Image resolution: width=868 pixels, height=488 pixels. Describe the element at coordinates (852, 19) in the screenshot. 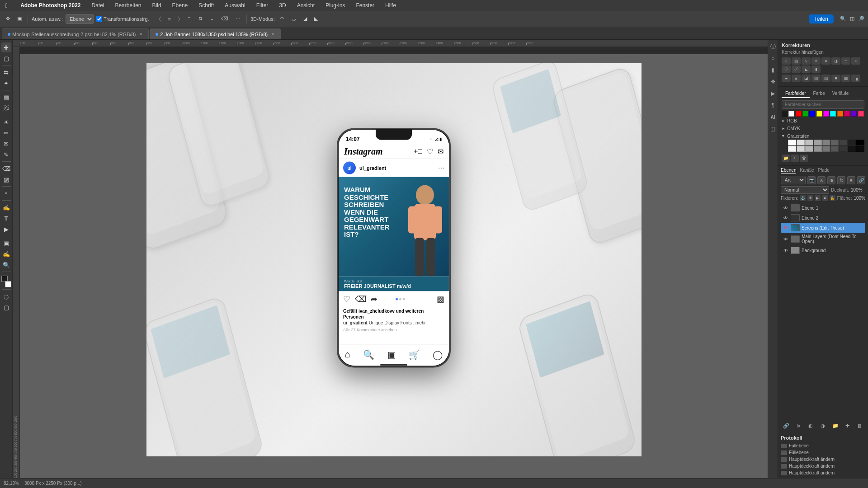

I see `panels-icon: ◫` at that location.